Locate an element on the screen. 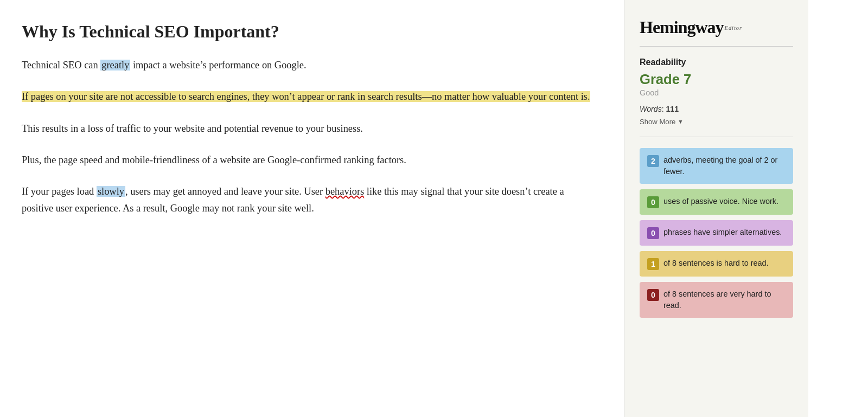 The width and height of the screenshot is (868, 417). show-more-button: Show More is located at coordinates (662, 121).